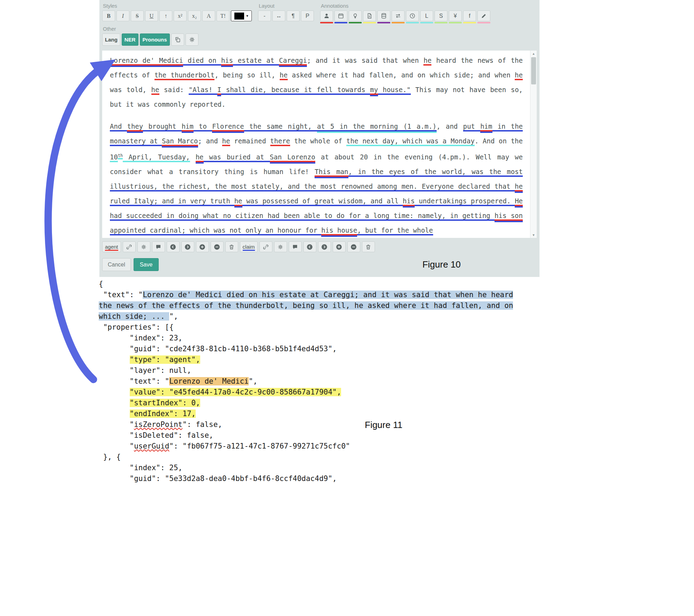 The height and width of the screenshot is (616, 694). What do you see at coordinates (146, 264) in the screenshot?
I see `save-button: Save` at bounding box center [146, 264].